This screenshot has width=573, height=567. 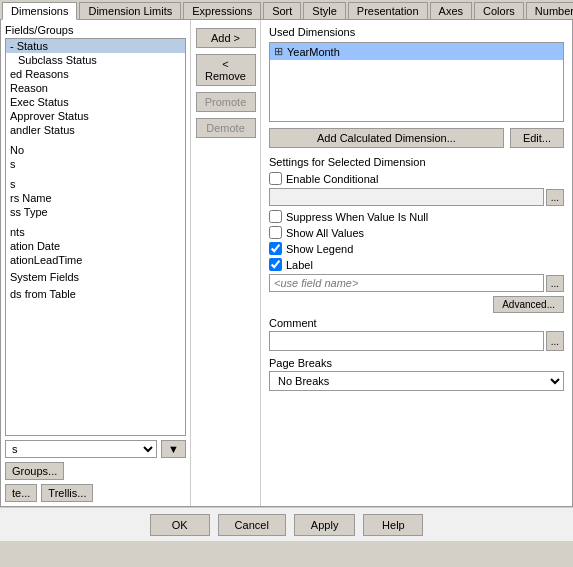 What do you see at coordinates (96, 198) in the screenshot?
I see `list-item: rs Name` at bounding box center [96, 198].